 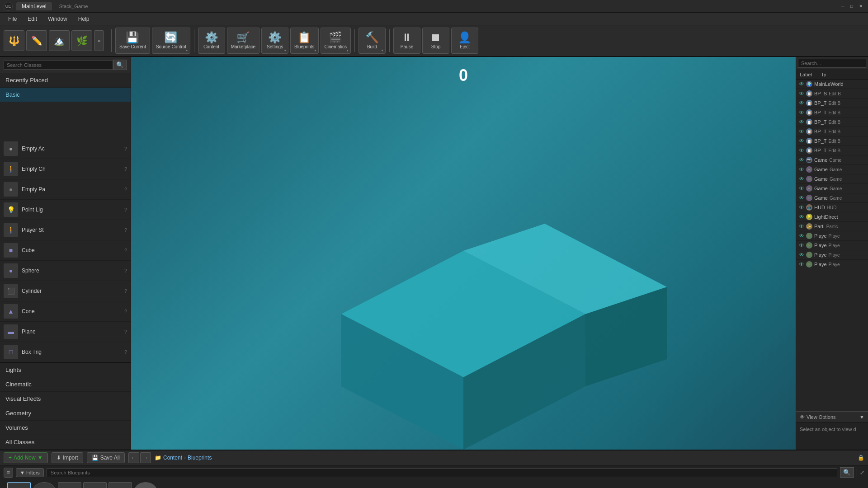 What do you see at coordinates (13, 19) in the screenshot?
I see `menu-file: File` at bounding box center [13, 19].